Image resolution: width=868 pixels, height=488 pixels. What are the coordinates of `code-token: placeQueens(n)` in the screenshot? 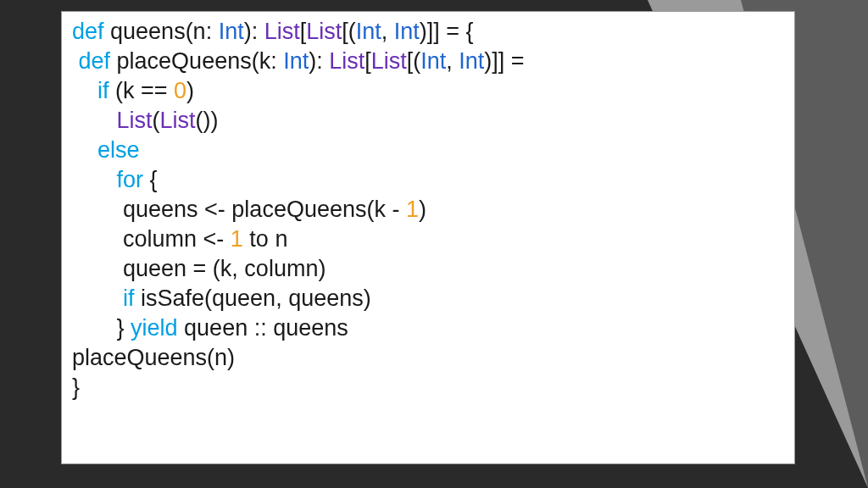 It's located at (153, 358).